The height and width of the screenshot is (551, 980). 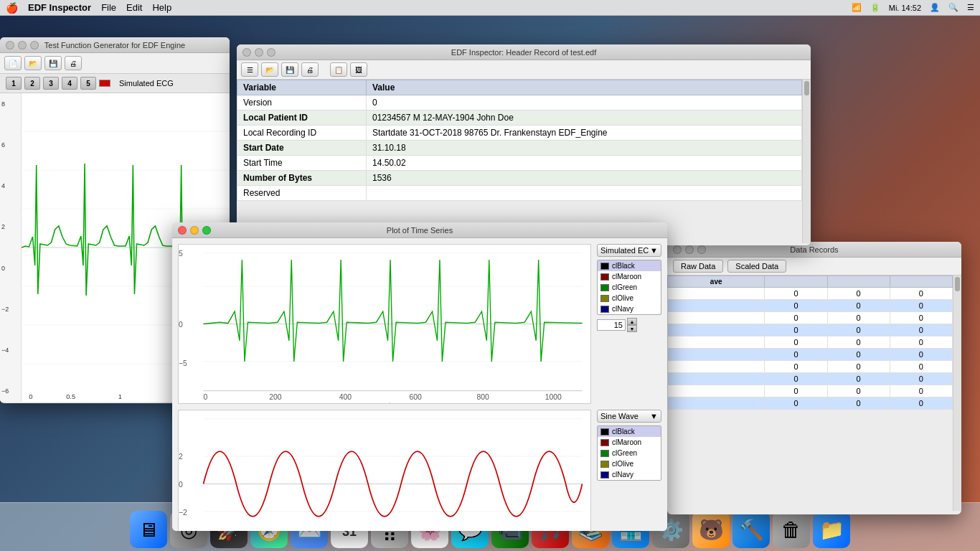 I want to click on edit-menu: Edit, so click(x=134, y=7).